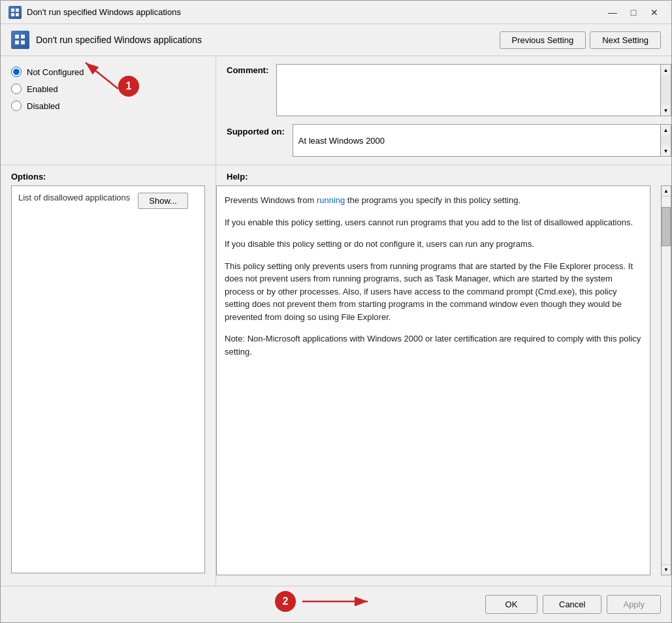  I want to click on supported-scroll-down: ▼, so click(666, 151).